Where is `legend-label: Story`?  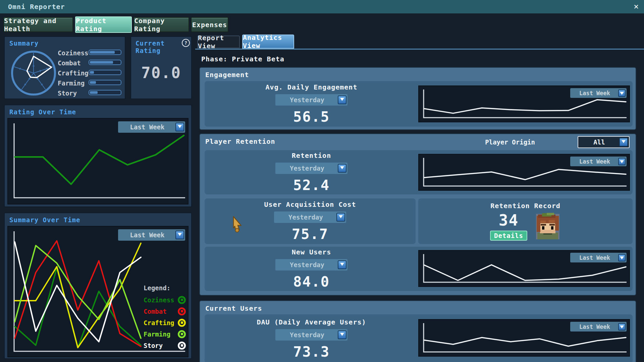 legend-label: Story is located at coordinates (153, 346).